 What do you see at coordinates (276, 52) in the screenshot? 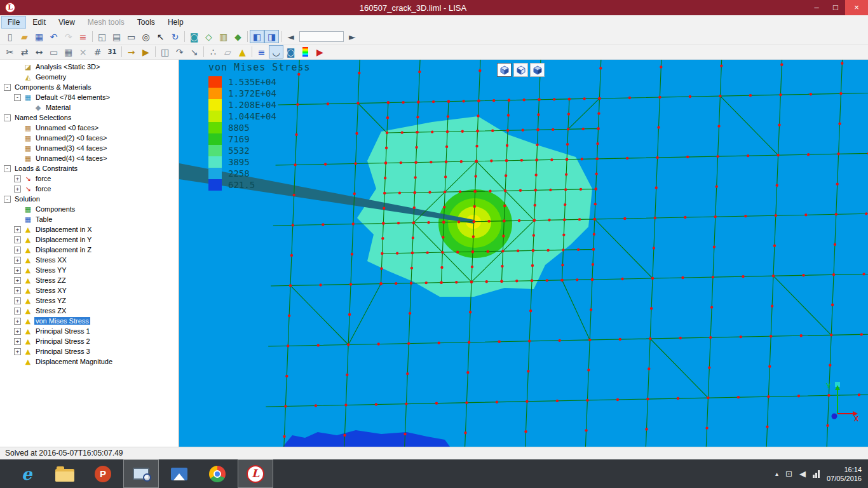
I see `deformed-view-icon: ◡` at bounding box center [276, 52].